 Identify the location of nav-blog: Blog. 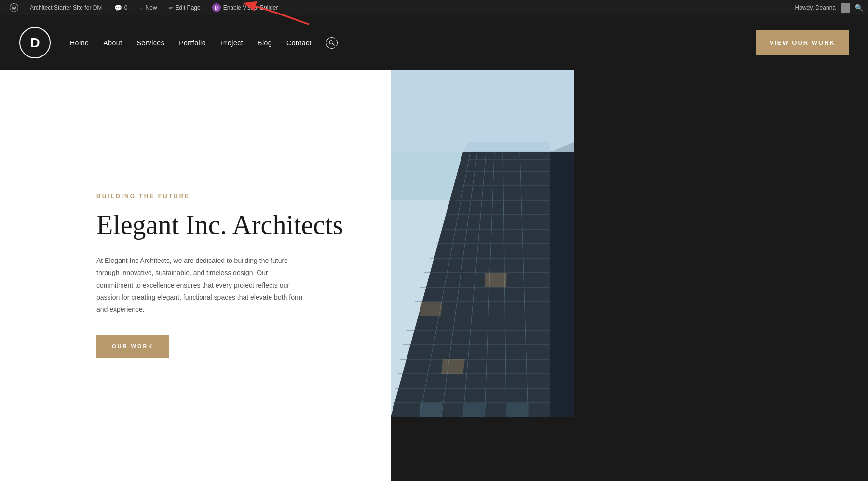
(265, 43).